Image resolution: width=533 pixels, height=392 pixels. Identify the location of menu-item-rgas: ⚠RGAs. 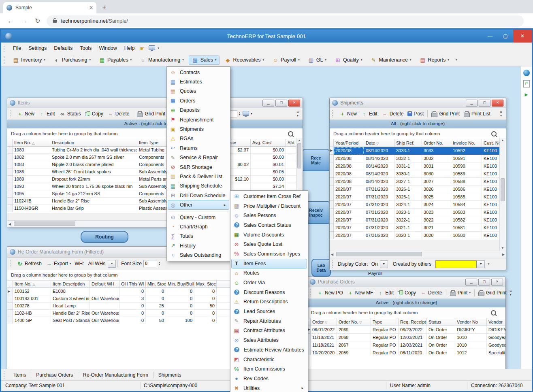
(198, 138).